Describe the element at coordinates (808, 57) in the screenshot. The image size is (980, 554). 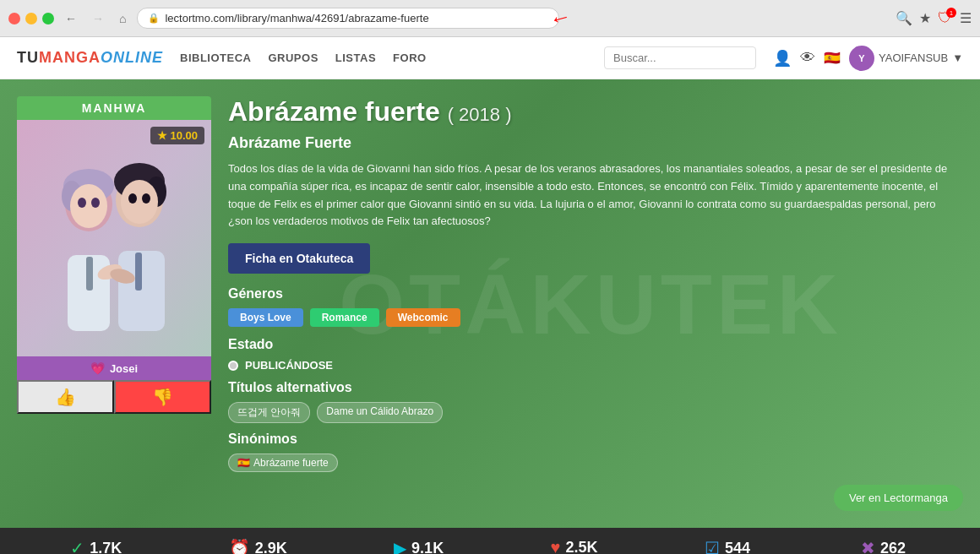
I see `eye-icon-button: 👁` at that location.